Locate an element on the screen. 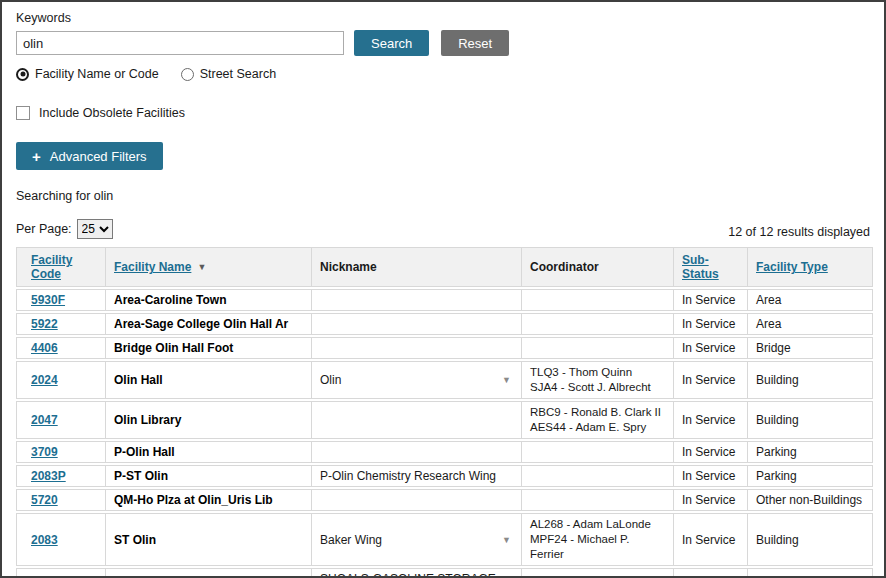 The image size is (886, 578). nickname-cell: Baker Wing▼ is located at coordinates (417, 540).